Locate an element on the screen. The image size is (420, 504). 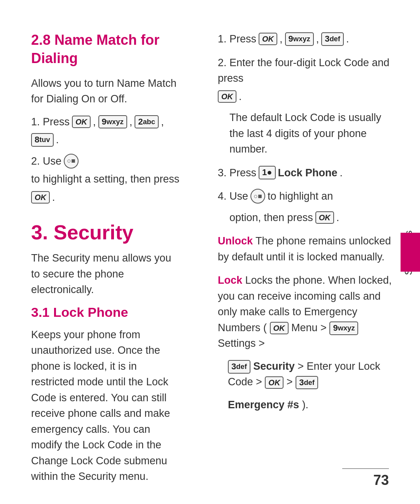
right-step-2: 2. Enter the four-digit Lock Code and pr… is located at coordinates (307, 106).